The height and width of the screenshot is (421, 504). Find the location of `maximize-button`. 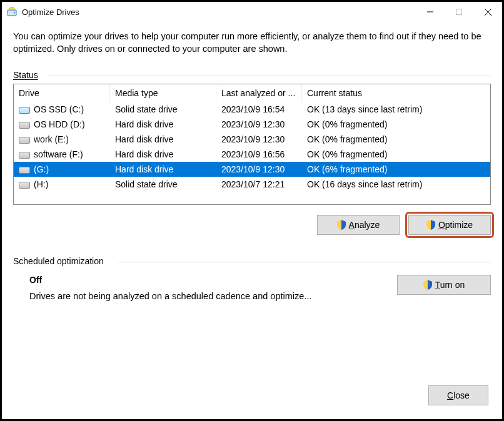

maximize-button is located at coordinates (459, 12).